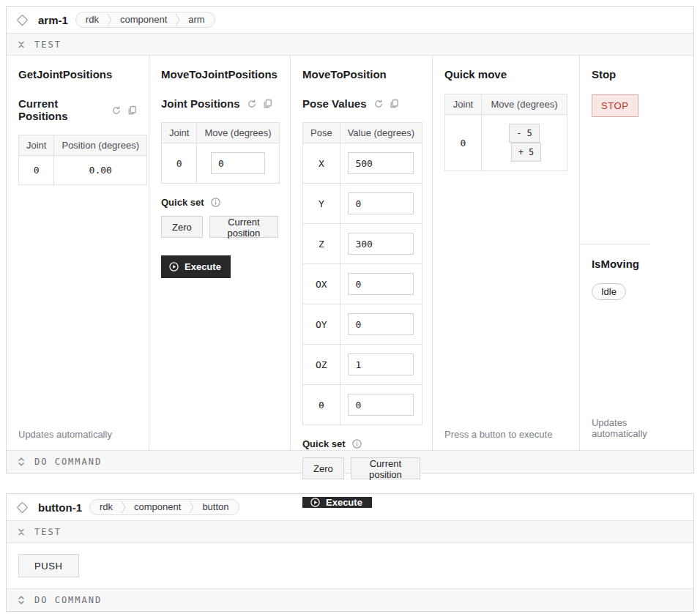 Image resolution: width=700 pixels, height=614 pixels. Describe the element at coordinates (238, 163) in the screenshot. I see `joint-move-input` at that location.